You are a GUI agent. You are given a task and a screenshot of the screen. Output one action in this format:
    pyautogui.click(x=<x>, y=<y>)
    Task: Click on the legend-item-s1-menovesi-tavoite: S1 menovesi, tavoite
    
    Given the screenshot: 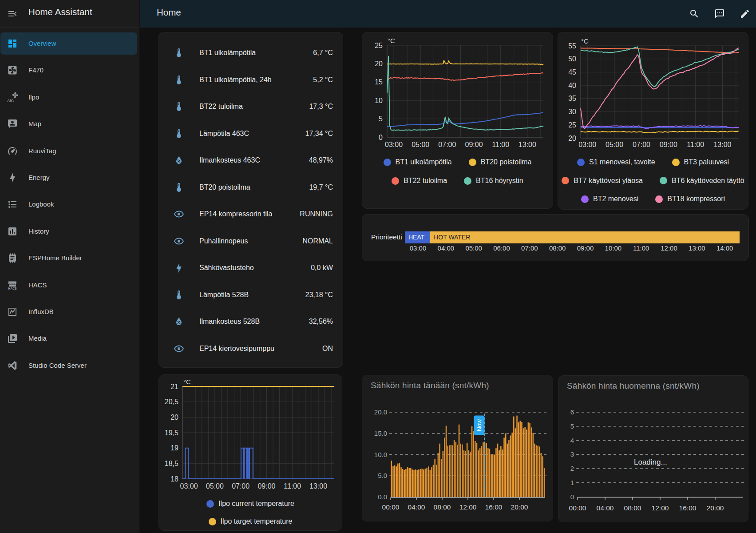 What is the action you would take?
    pyautogui.click(x=616, y=162)
    